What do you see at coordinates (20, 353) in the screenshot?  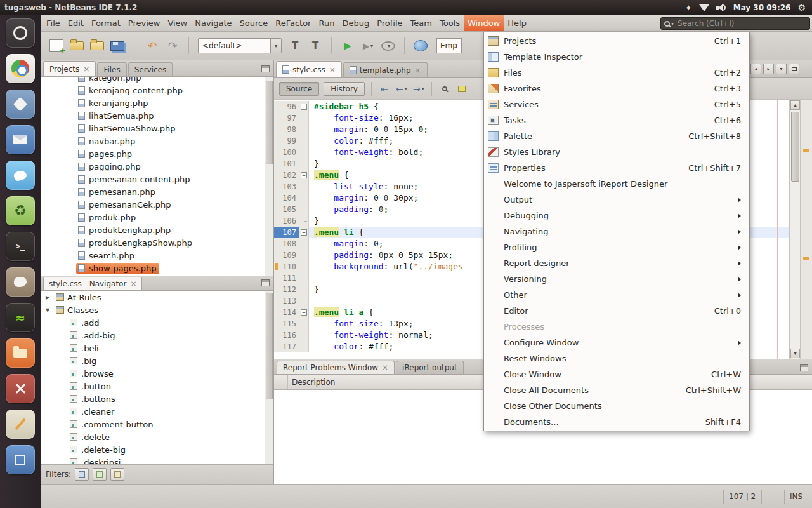 I see `launcher-file-manager-icon` at bounding box center [20, 353].